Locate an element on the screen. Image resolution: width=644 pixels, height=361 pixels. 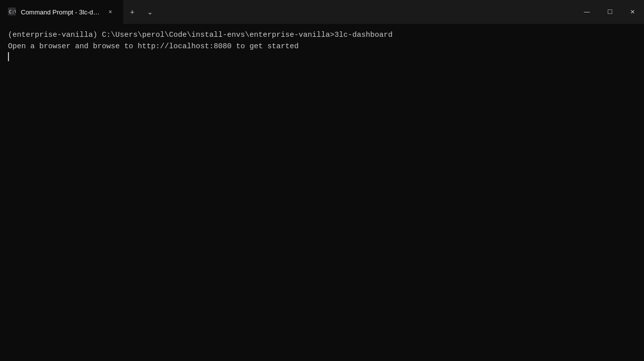
minimize-button: — is located at coordinates (587, 12).